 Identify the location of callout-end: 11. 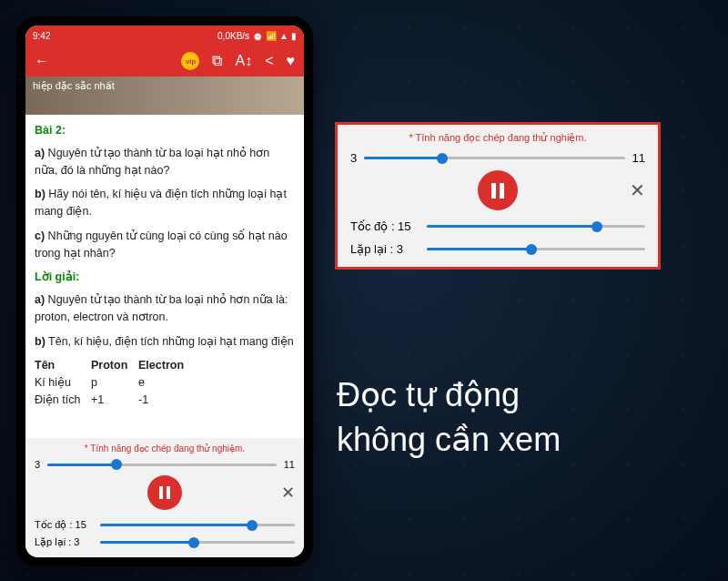
(639, 158).